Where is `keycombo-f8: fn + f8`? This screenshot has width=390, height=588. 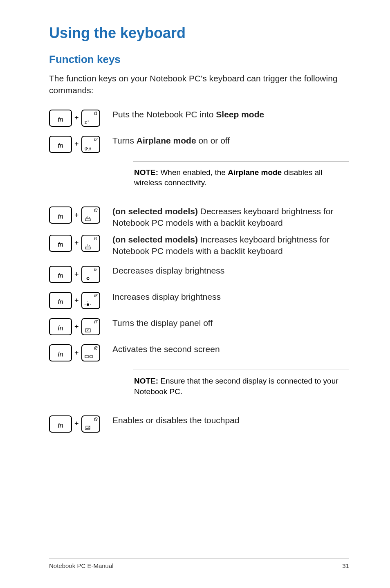 keycombo-f8: fn + f8 is located at coordinates (81, 352).